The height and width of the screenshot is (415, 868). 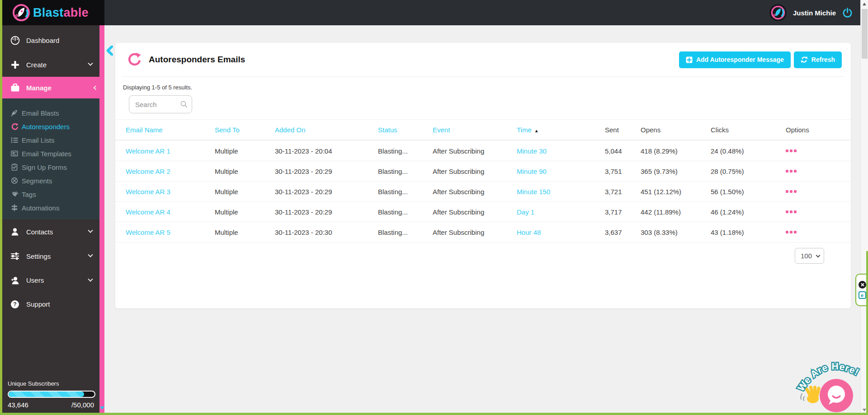 What do you see at coordinates (52, 13) in the screenshot?
I see `brand-logo: Blastable` at bounding box center [52, 13].